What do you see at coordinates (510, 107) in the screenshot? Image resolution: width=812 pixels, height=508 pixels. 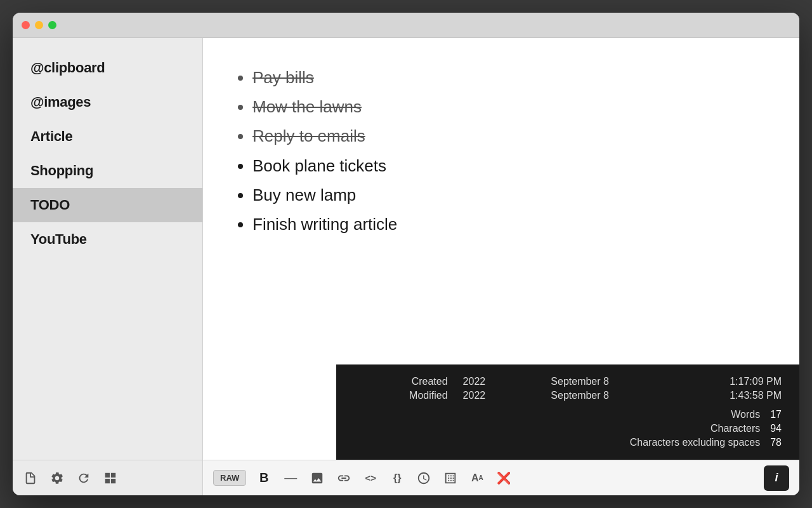 I see `list-item-mow-lawns: Mow the lawns` at bounding box center [510, 107].